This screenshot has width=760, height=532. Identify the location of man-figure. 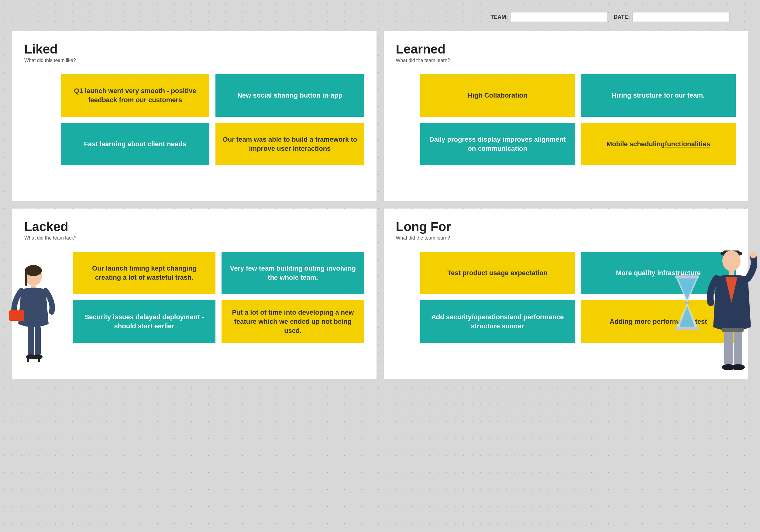
(730, 312).